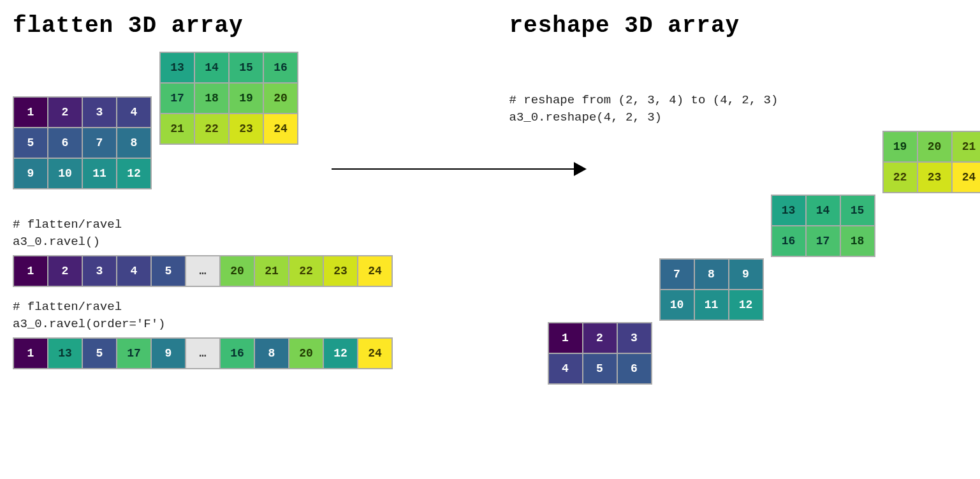 Image resolution: width=980 pixels, height=479 pixels. Describe the element at coordinates (242, 26) in the screenshot. I see `flatten-title: flatten 3D array` at that location.